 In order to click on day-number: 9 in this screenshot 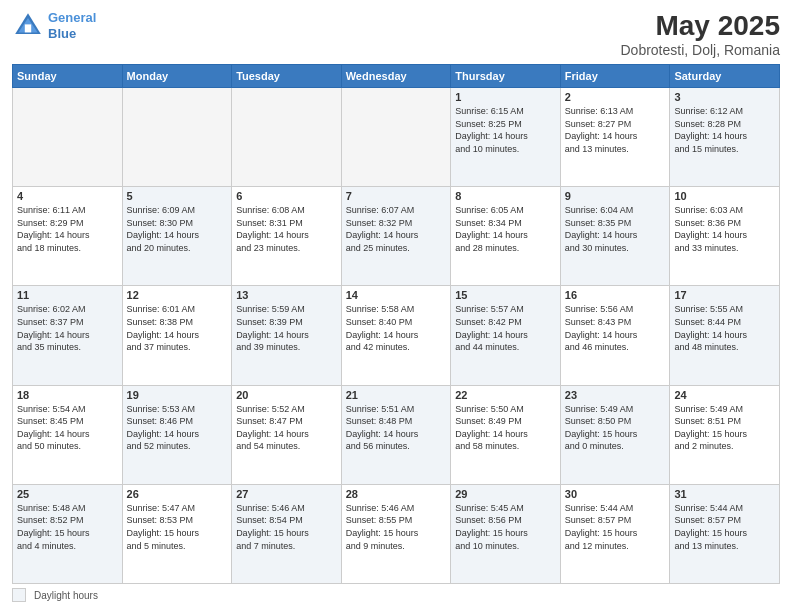, I will do `click(616, 196)`.